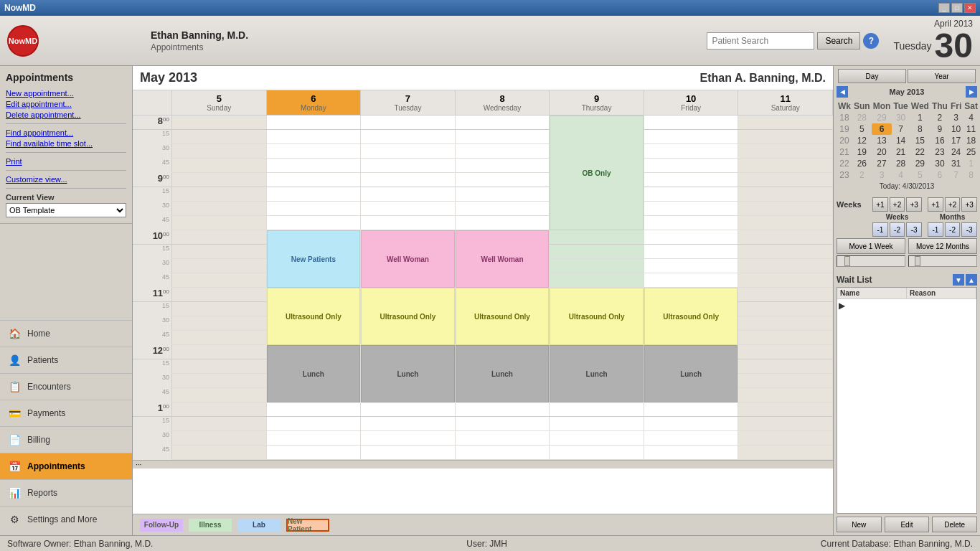  Describe the element at coordinates (918, 261) in the screenshot. I see `month-slider-thumb` at that location.